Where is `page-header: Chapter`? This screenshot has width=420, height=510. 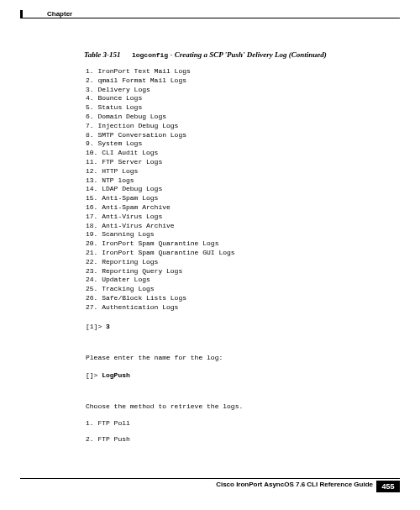
page-header: Chapter is located at coordinates (210, 15).